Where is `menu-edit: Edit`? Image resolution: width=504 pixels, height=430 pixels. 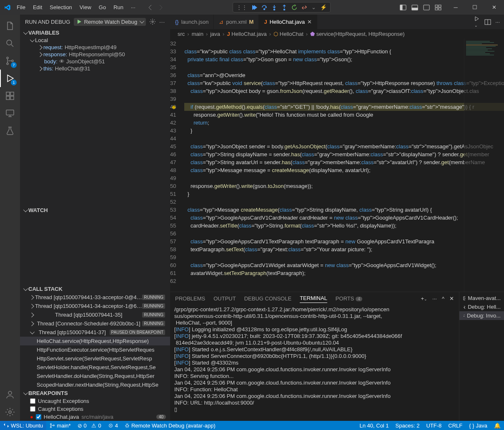
menu-edit: Edit is located at coordinates (38, 8).